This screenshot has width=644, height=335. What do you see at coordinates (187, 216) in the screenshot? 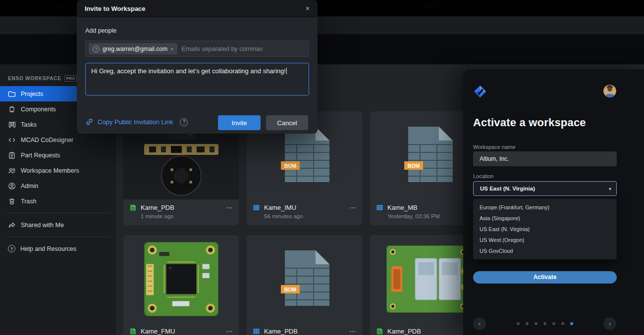
I see `project-time: 1 minute ago` at bounding box center [187, 216].